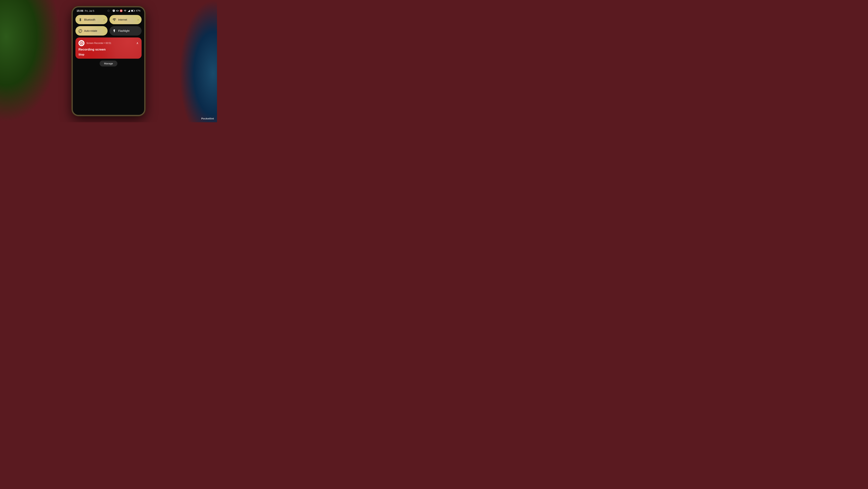 This screenshot has width=868, height=489. Describe the element at coordinates (133, 11) in the screenshot. I see `battery-icon` at that location.